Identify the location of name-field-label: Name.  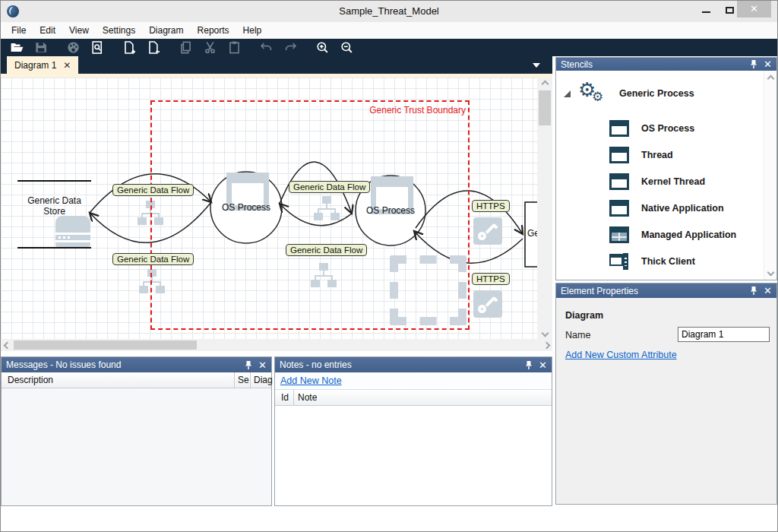
(577, 335).